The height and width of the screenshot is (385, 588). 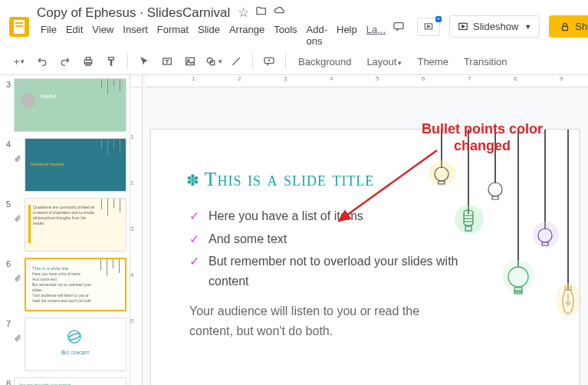 What do you see at coordinates (495, 26) in the screenshot?
I see `slideshow-label: Slideshow` at bounding box center [495, 26].